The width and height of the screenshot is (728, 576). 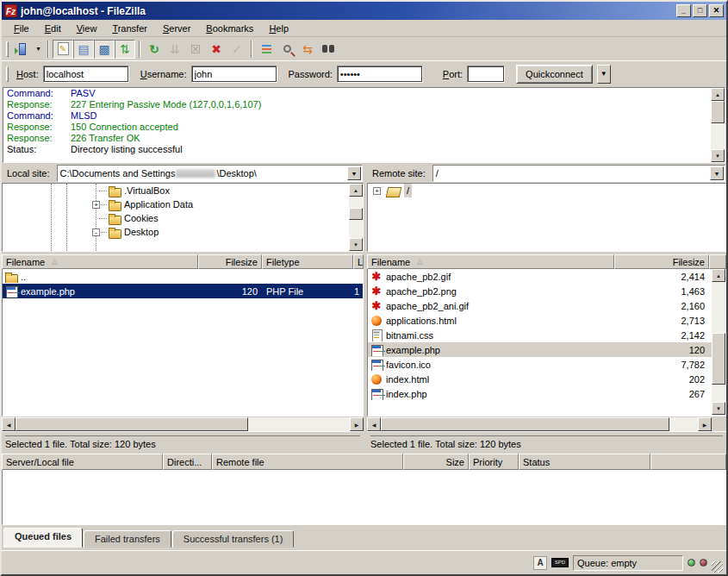 I want to click on disconnect-button: ✖, so click(x=216, y=49).